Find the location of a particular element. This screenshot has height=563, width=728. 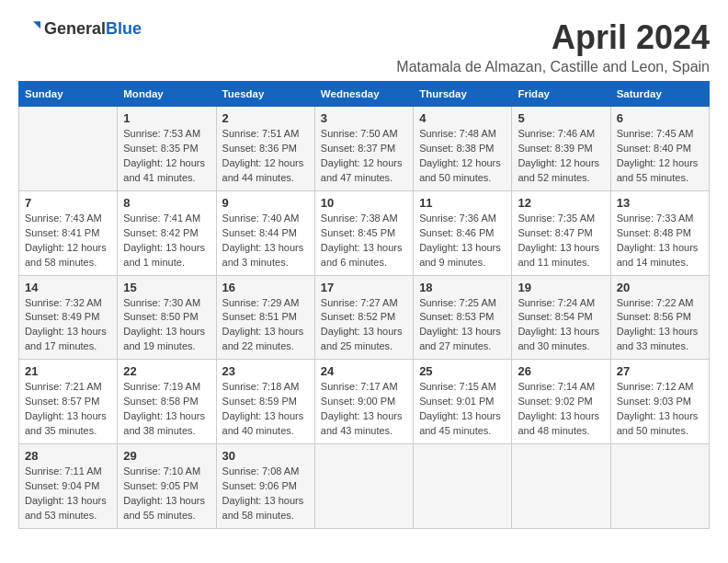

day-info: Sunrise: 7:38 AM Sunset: 8:45 PM Dayligh… is located at coordinates (364, 241).